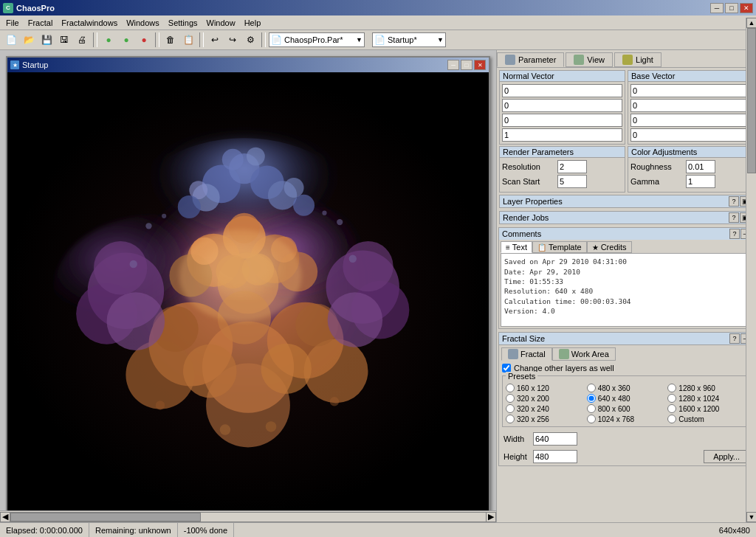 Image resolution: width=756 pixels, height=537 pixels. I want to click on scroll-thumb, so click(106, 517).